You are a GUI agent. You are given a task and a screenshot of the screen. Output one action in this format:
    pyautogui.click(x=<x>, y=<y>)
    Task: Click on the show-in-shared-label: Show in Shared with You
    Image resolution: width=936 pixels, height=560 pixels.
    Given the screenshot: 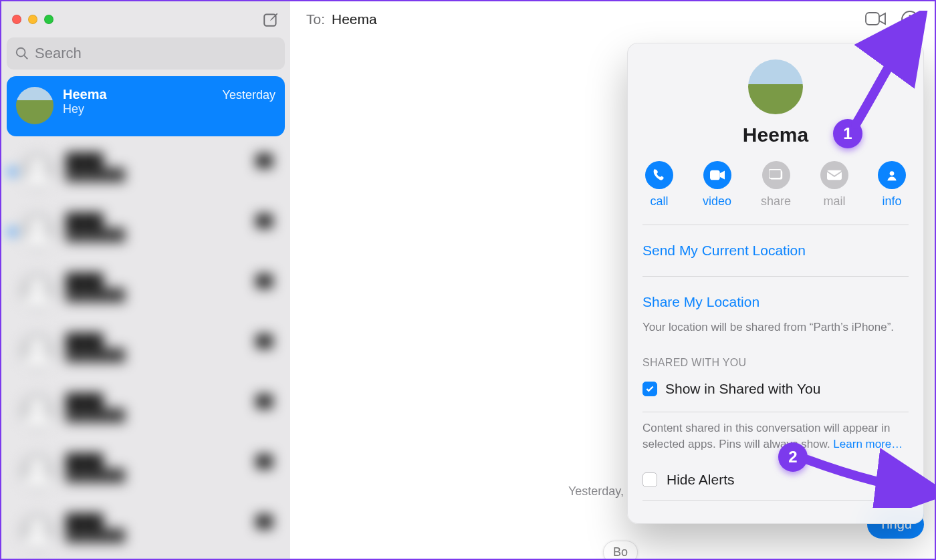 What is the action you would take?
    pyautogui.click(x=743, y=389)
    